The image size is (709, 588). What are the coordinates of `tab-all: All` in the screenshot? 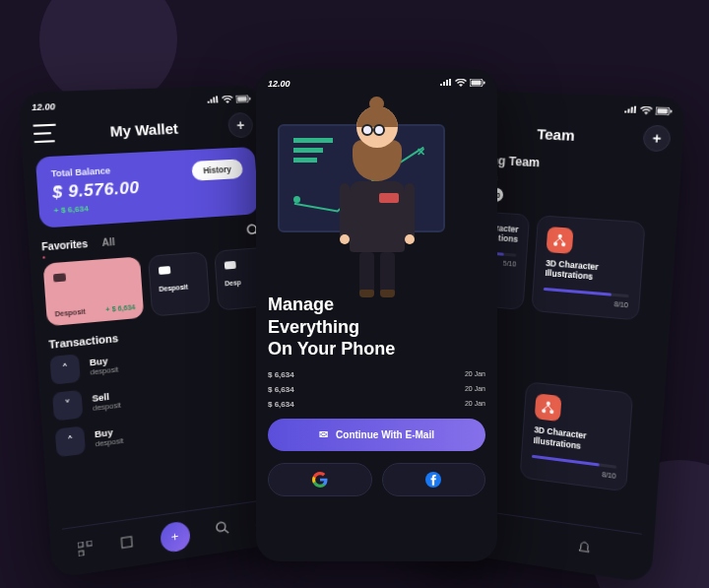 It's located at (108, 242).